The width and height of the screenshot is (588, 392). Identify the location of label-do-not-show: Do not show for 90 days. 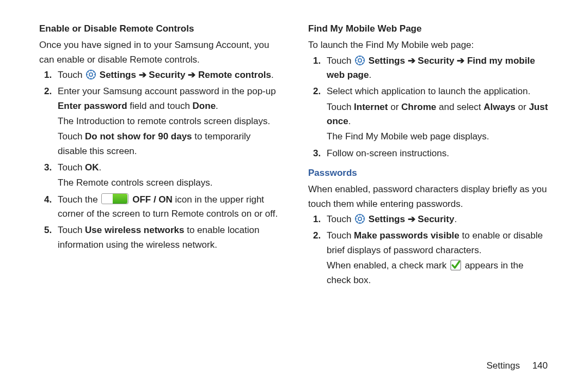
(138, 136).